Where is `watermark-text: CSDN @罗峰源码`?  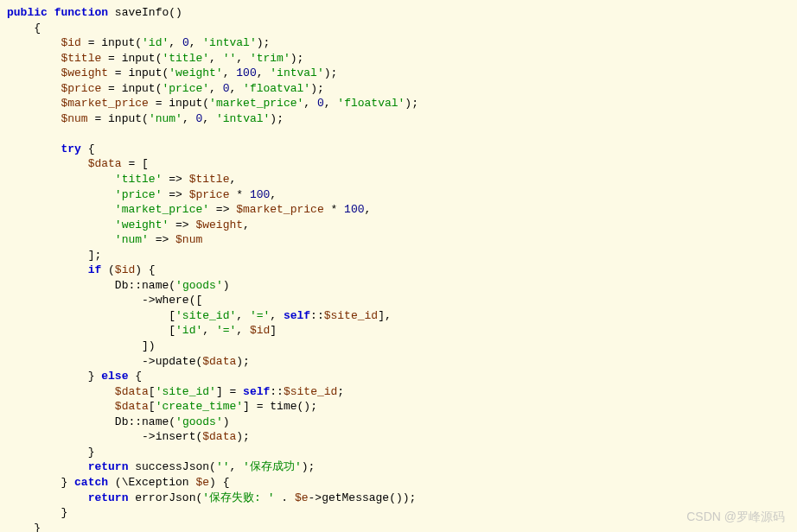
watermark-text: CSDN @罗峰源码 is located at coordinates (736, 516).